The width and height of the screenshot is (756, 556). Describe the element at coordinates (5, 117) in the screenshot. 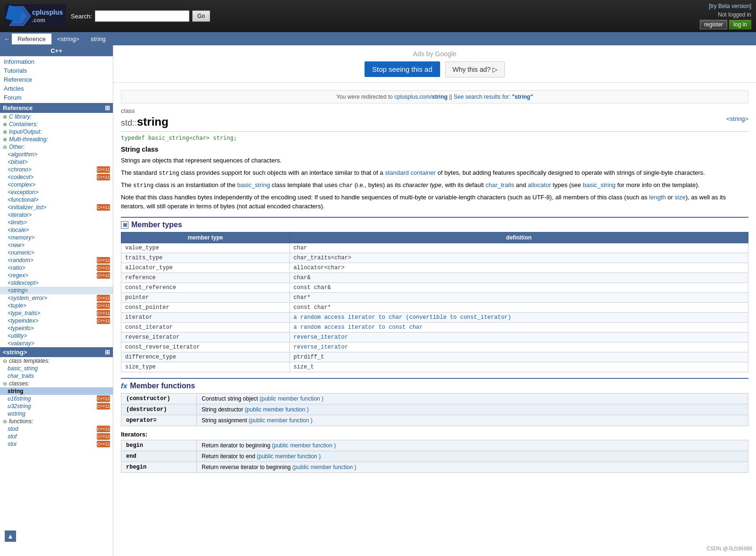

I see `expand-clibrary-icon: ⊕` at that location.